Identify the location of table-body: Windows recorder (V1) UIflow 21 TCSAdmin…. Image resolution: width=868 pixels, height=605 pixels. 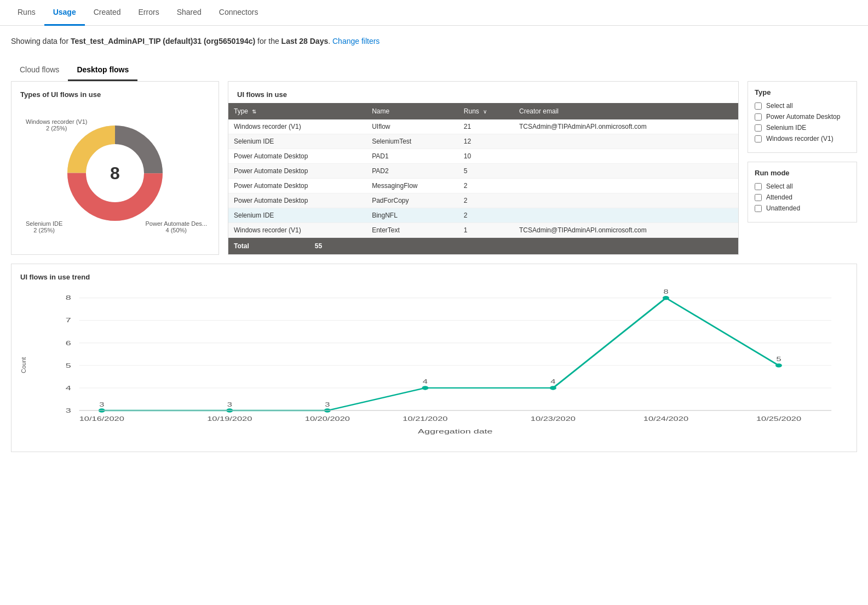
(483, 179).